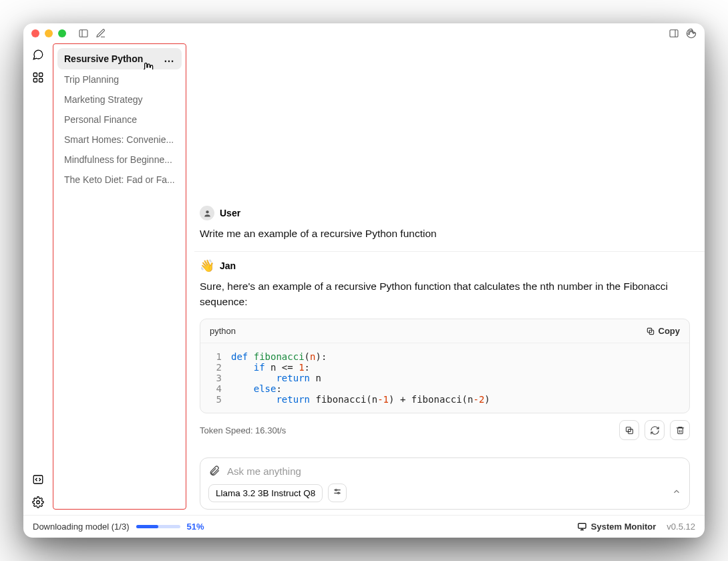 The width and height of the screenshot is (728, 561). What do you see at coordinates (83, 33) in the screenshot?
I see `toggle-sidebar-icon` at bounding box center [83, 33].